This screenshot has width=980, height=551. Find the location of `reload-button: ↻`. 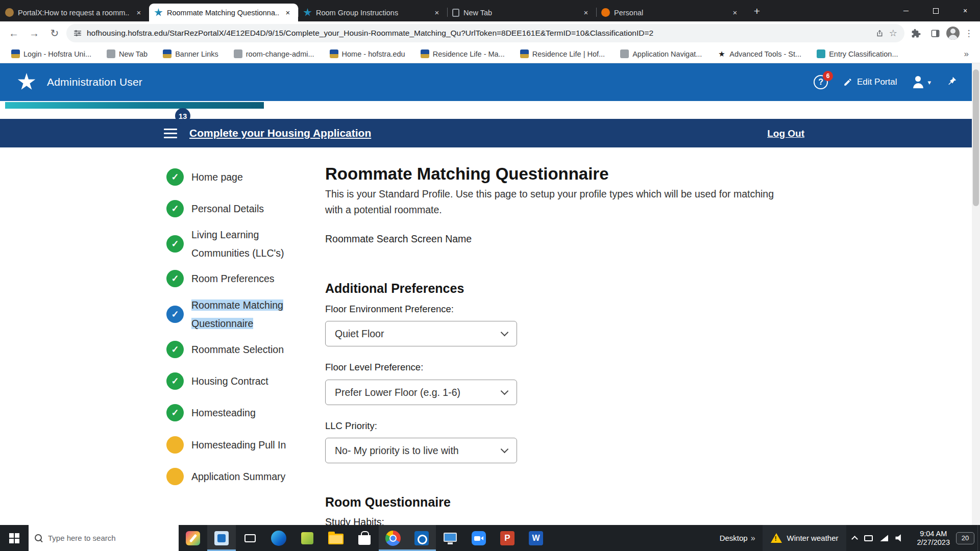

reload-button: ↻ is located at coordinates (55, 33).